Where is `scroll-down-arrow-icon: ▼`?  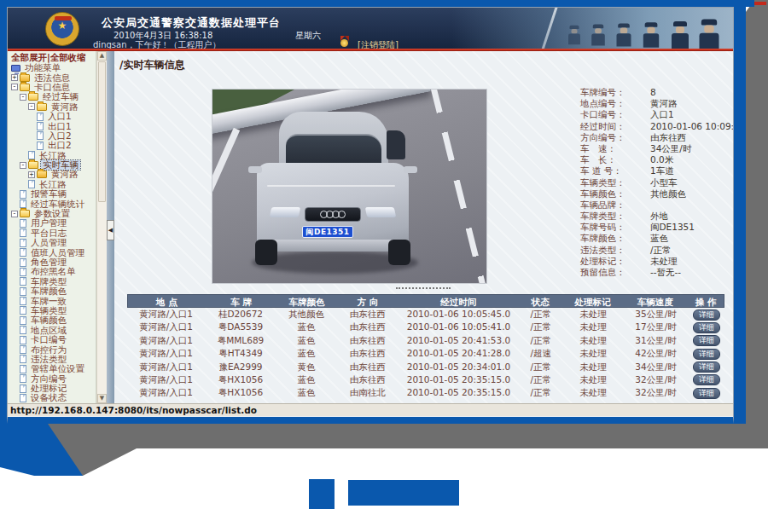
scroll-down-arrow-icon: ▼ is located at coordinates (102, 399).